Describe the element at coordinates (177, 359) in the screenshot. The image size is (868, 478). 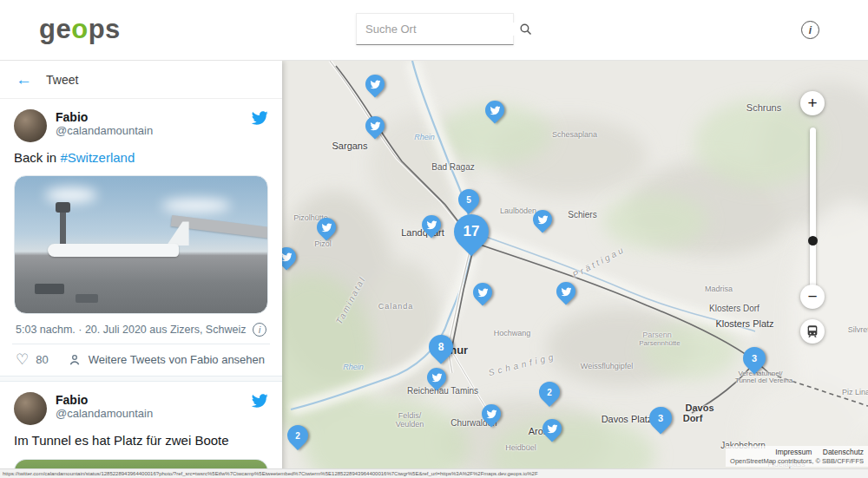
I see `more-tweets-link: Weitere Tweets von Fabio ansehen` at that location.